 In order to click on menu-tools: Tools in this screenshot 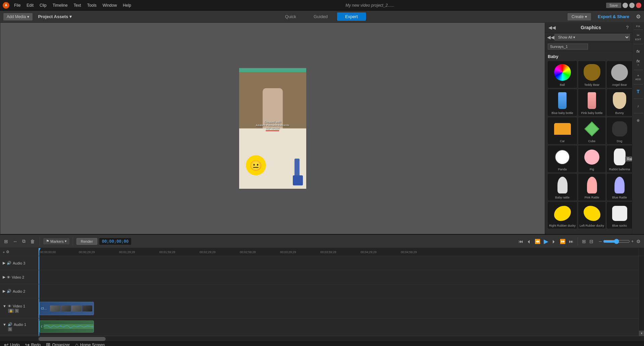, I will do `click(92, 5)`.